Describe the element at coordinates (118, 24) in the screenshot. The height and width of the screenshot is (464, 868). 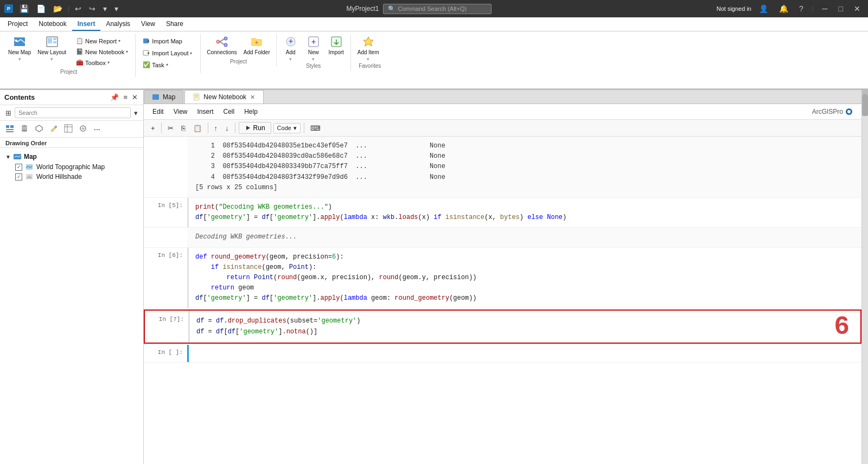
I see `menu-analysis: Analysis` at that location.